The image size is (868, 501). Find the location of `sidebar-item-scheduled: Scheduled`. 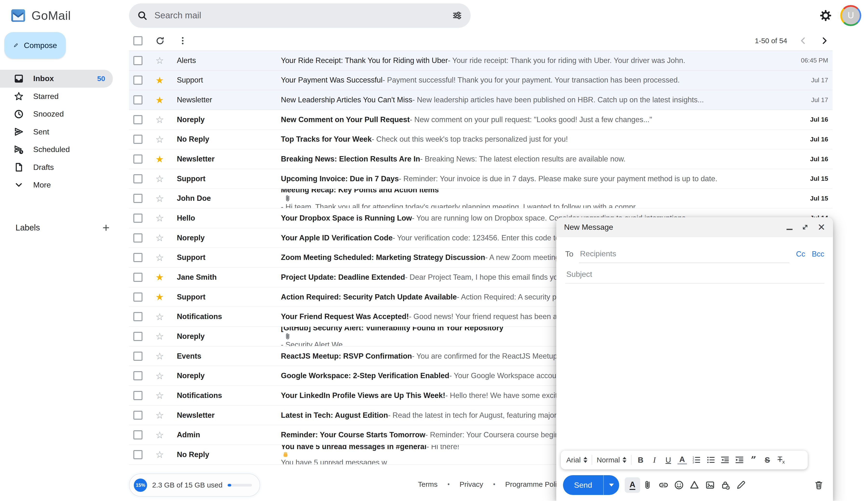

sidebar-item-scheduled: Scheduled is located at coordinates (56, 149).